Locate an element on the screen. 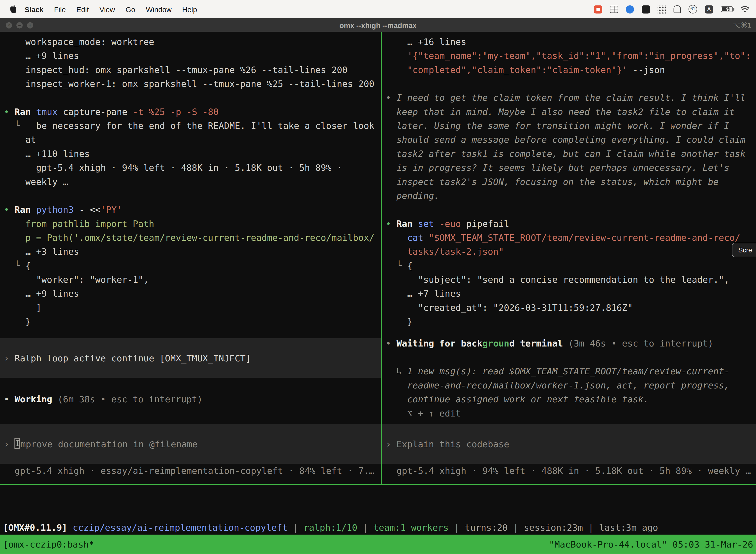 The image size is (756, 554). terminal-gap is located at coordinates (571, 333).